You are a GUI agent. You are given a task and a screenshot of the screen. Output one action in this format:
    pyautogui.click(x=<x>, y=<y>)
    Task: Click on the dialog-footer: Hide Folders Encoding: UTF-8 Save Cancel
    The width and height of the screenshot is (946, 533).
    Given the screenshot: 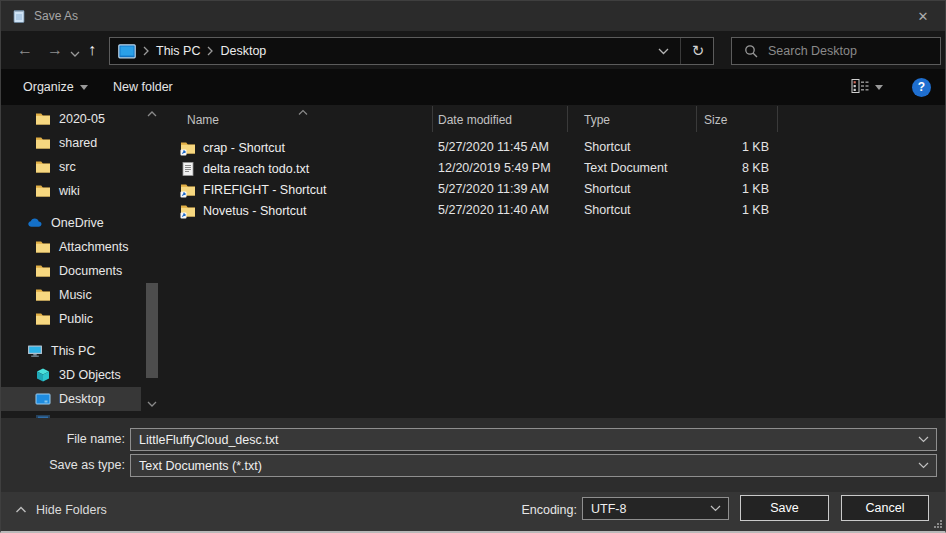 What is the action you would take?
    pyautogui.click(x=473, y=512)
    